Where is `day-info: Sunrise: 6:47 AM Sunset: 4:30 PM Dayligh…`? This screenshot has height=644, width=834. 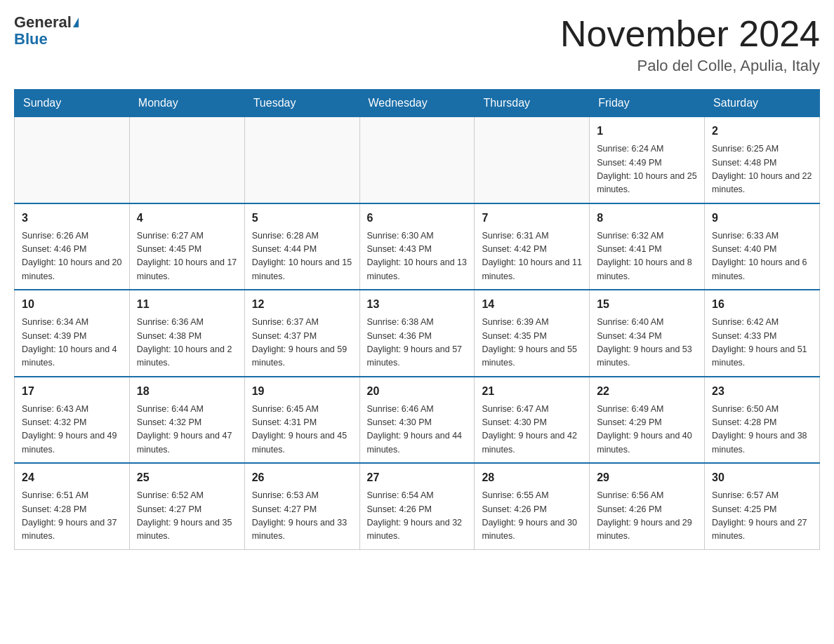 day-info: Sunrise: 6:47 AM Sunset: 4:30 PM Dayligh… is located at coordinates (532, 430).